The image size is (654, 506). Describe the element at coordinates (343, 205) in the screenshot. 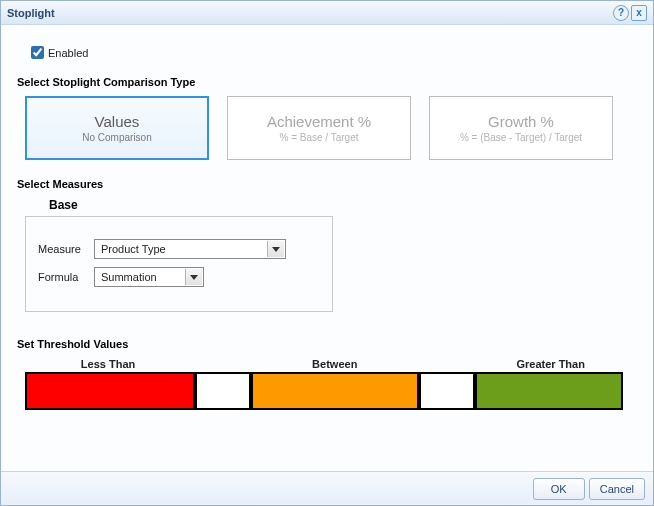

I see `base-label: Base` at that location.